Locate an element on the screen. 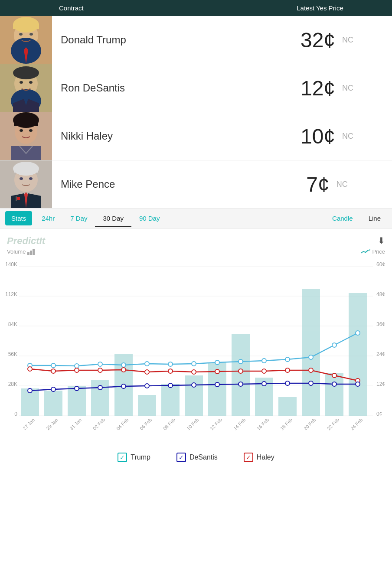 Image resolution: width=392 pixels, height=587 pixels. tabs-bar: Stats 24hr 7 Day 30 Day 90 Day Candle Li… is located at coordinates (196, 218).